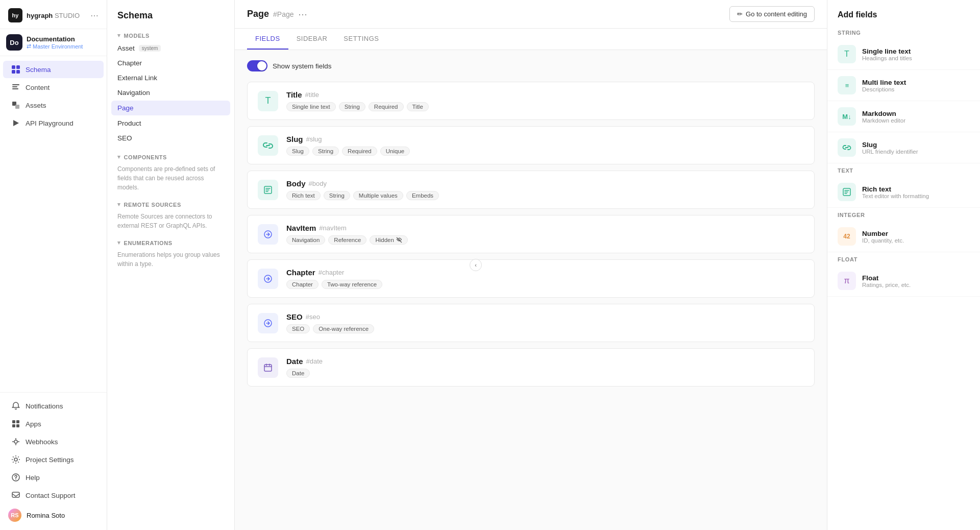 The height and width of the screenshot is (530, 980). Describe the element at coordinates (313, 317) in the screenshot. I see `seo-api-id: #seo` at that location.